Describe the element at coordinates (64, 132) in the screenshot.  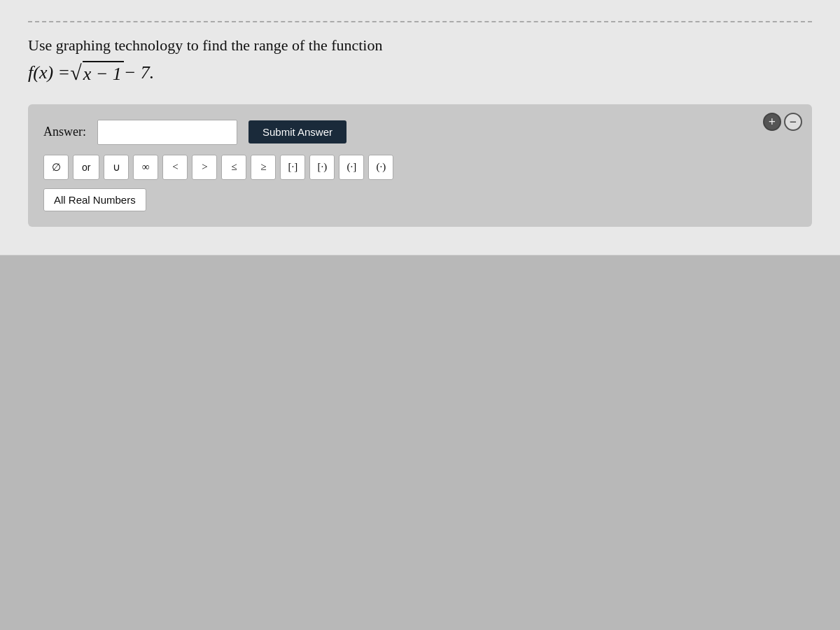
I see `answer-label: Answer:` at that location.